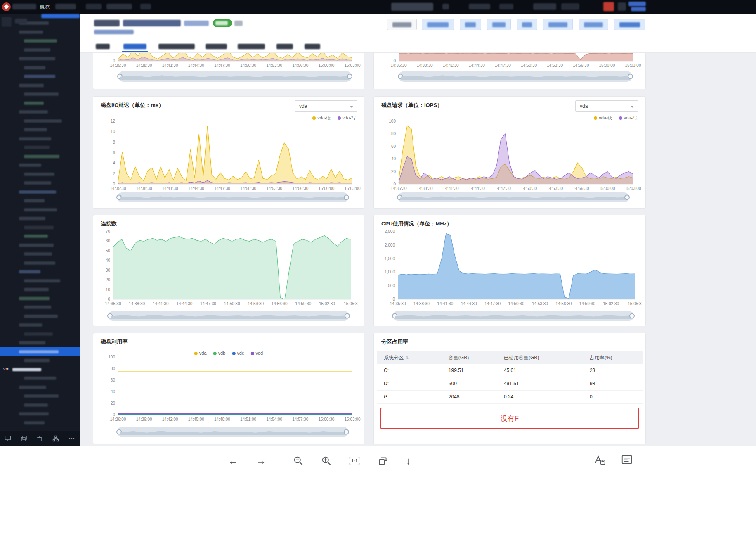 The width and height of the screenshot is (756, 543). What do you see at coordinates (257, 353) in the screenshot?
I see `legend-item: vdd` at bounding box center [257, 353].